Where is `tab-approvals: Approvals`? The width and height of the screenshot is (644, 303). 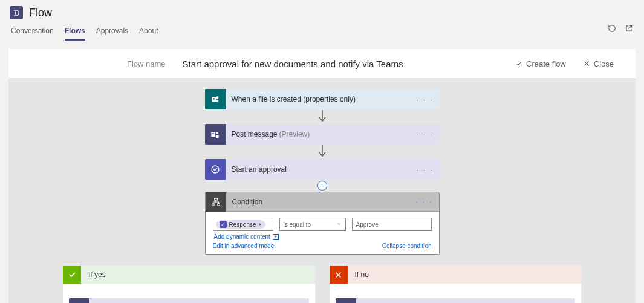
tab-approvals: Approvals is located at coordinates (112, 33).